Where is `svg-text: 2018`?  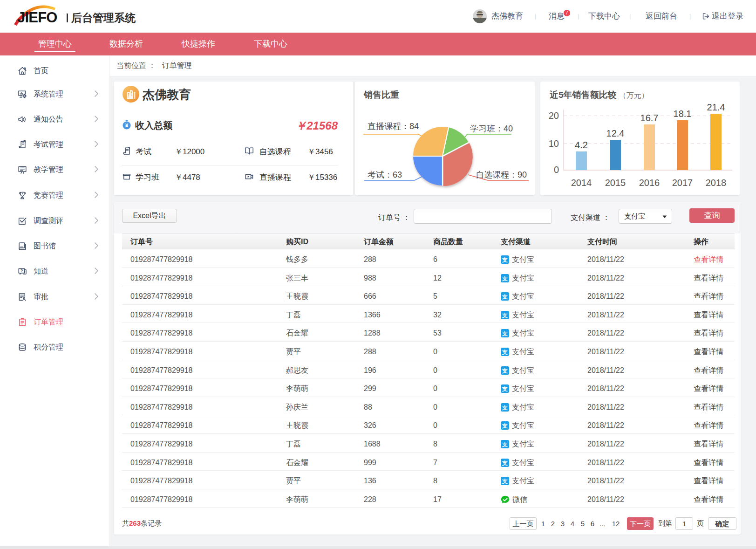 svg-text: 2018 is located at coordinates (716, 183).